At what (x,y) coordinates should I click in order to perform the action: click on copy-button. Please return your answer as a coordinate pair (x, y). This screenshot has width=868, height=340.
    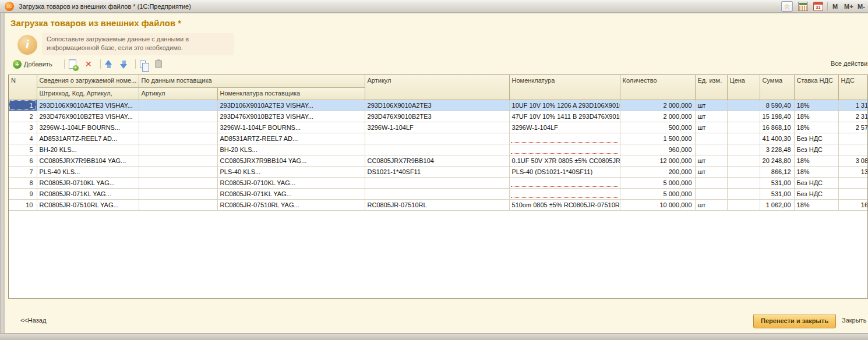
    Looking at the image, I should click on (143, 64).